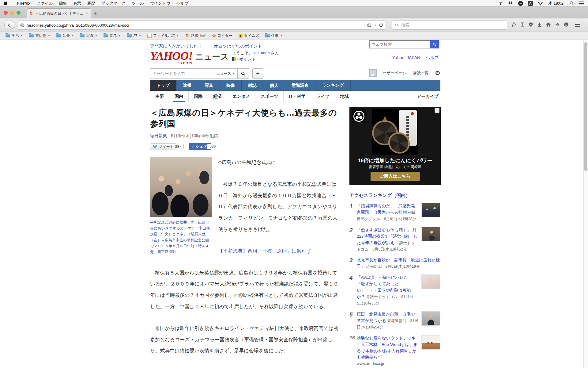 The width and height of the screenshot is (588, 368). Describe the element at coordinates (183, 3) in the screenshot. I see `menu-help: ヘルプ` at that location.